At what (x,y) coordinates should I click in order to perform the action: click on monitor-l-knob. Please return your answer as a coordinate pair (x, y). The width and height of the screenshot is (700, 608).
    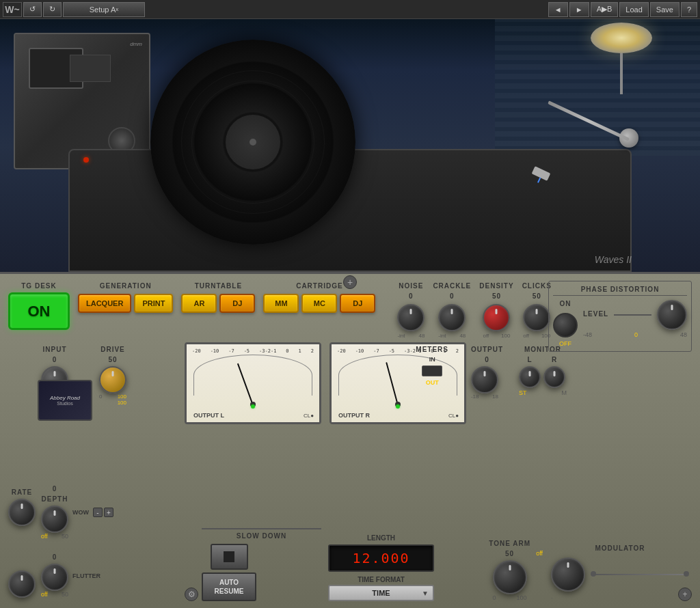
    Looking at the image, I should click on (530, 377).